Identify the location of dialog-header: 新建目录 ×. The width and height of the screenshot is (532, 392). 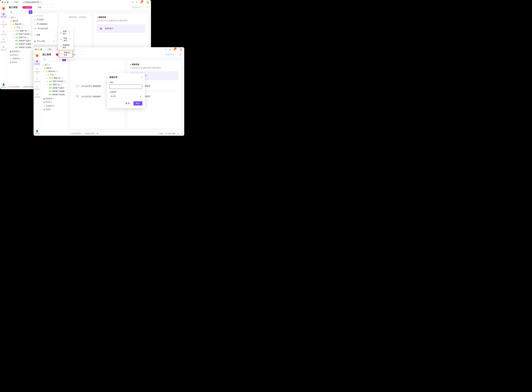
(126, 77).